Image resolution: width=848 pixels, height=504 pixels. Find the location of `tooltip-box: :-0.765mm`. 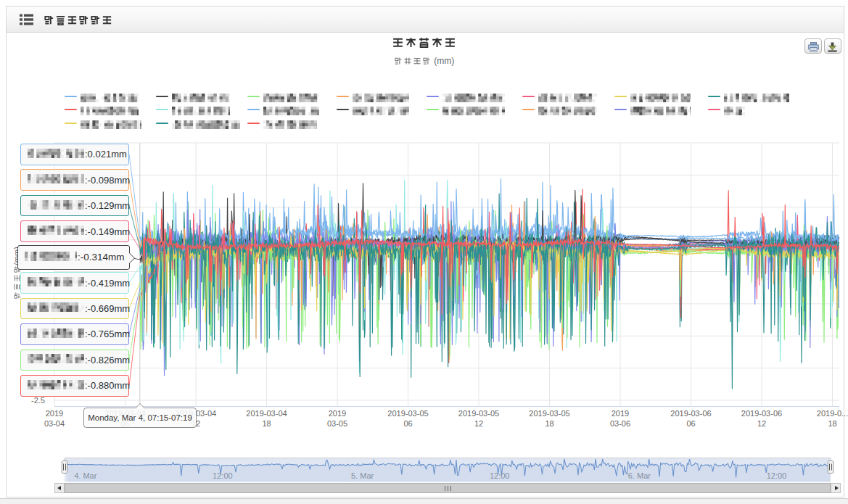

tooltip-box: :-0.765mm is located at coordinates (75, 334).